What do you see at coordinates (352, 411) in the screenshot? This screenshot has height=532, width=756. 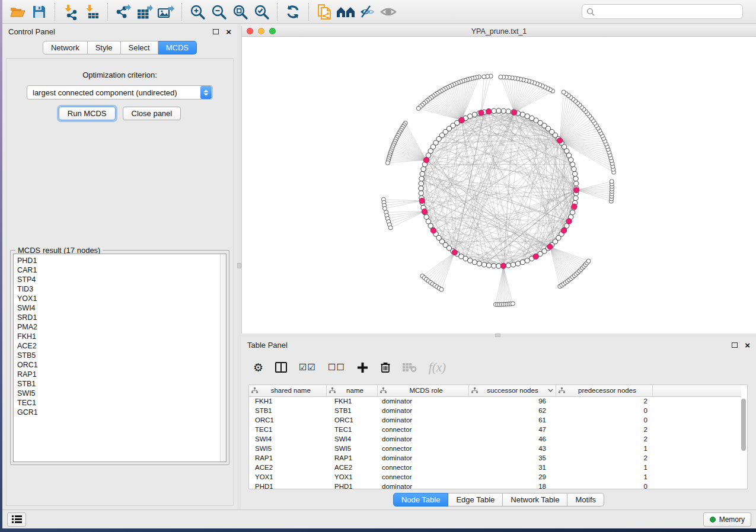 I see `cell-name: STB1` at bounding box center [352, 411].